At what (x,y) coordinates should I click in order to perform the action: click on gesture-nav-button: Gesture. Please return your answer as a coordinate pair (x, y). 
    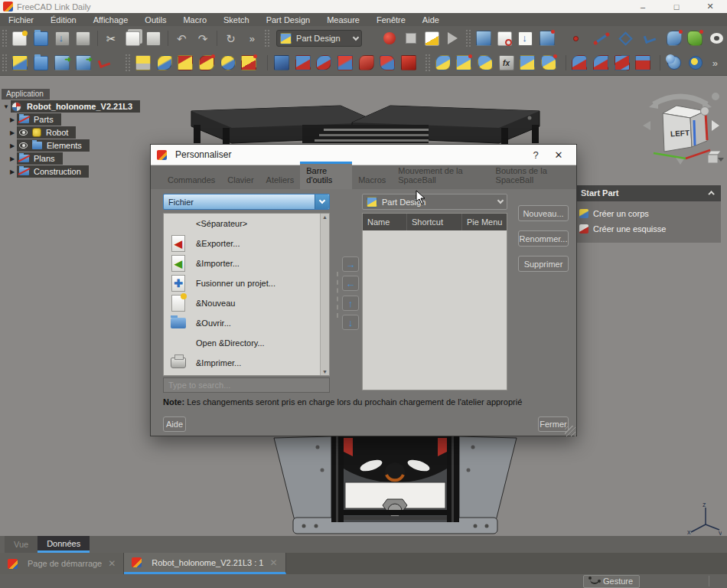
    Looking at the image, I should click on (611, 582).